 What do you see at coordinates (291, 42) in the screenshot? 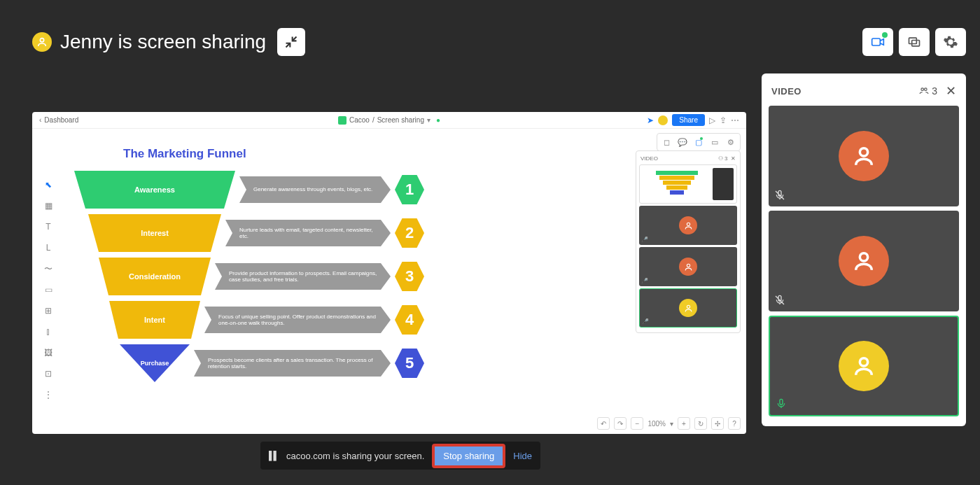
I see `collapse-button` at bounding box center [291, 42].